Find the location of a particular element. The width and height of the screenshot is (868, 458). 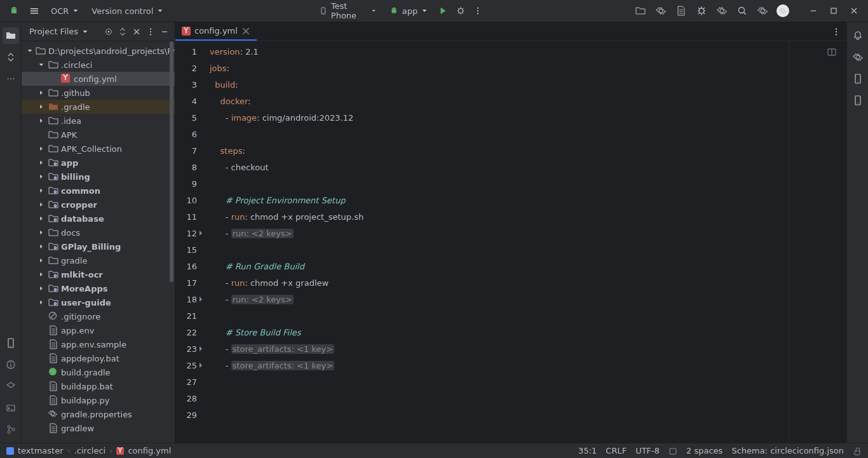

cursor-position: 35:1 is located at coordinates (587, 451).